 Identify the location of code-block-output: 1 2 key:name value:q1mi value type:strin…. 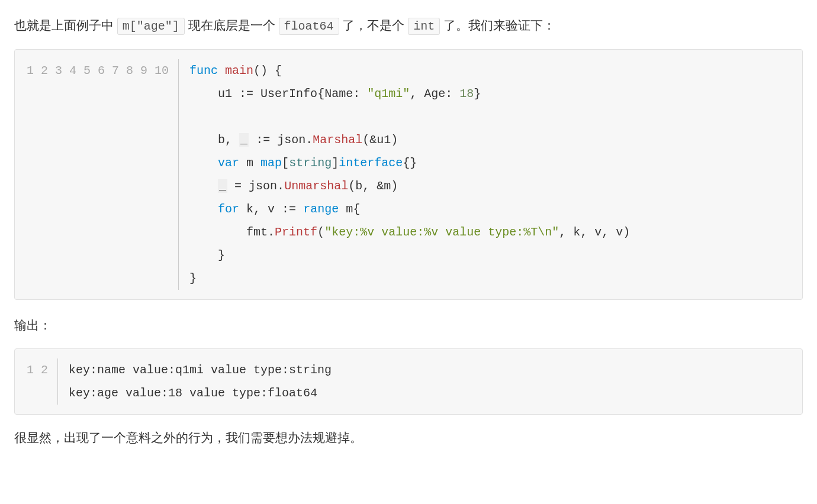
(408, 382).